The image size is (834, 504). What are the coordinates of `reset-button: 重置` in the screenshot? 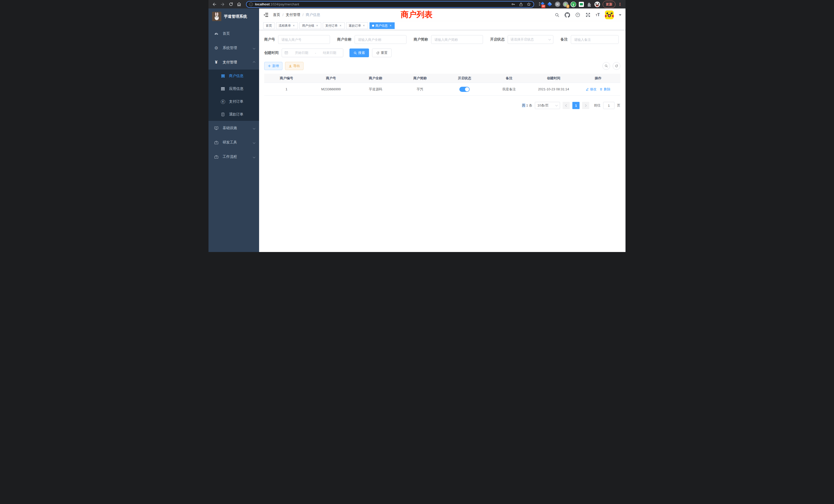 It's located at (382, 53).